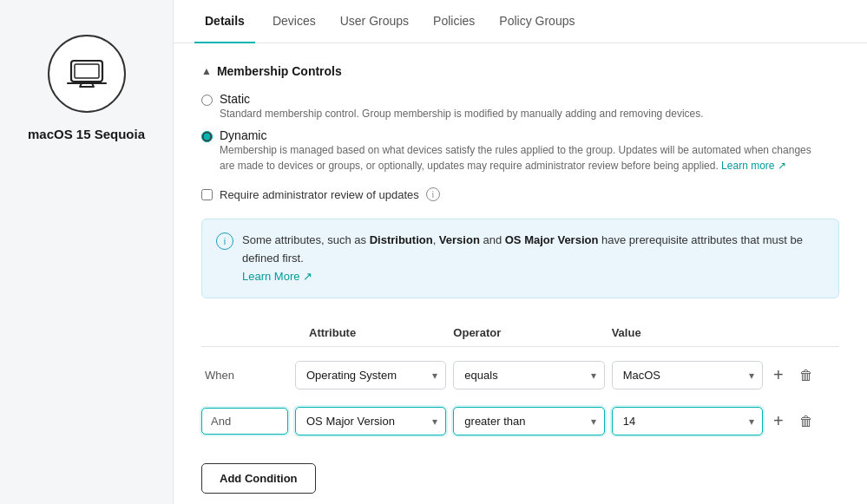 This screenshot has height=504, width=867. I want to click on info-banner: i Some attributes, such as Distribution,…, so click(521, 259).